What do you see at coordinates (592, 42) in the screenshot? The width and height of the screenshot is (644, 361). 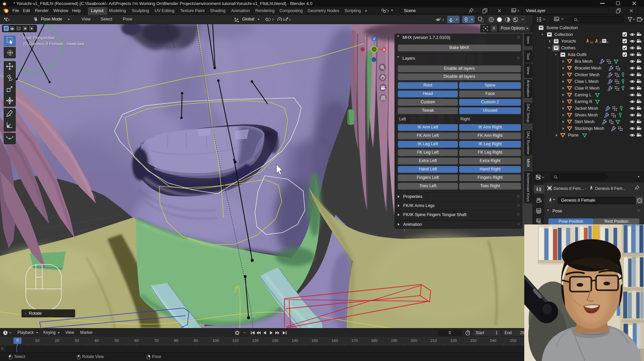 I see `svg-text: 12` at bounding box center [592, 42].